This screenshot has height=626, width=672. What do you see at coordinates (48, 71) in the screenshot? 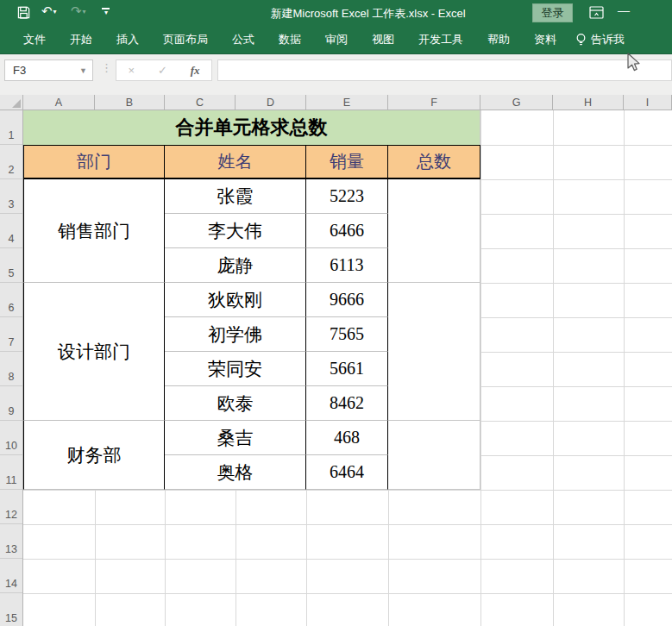
I see `name-box: F3 ▼` at bounding box center [48, 71].